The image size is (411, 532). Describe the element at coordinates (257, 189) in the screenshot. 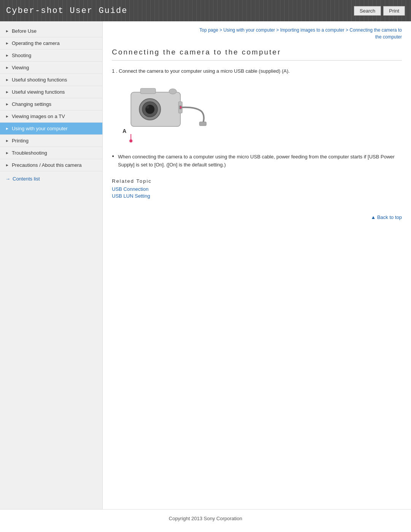

I see `related-topic: Related Topic USB Connection USB LUN Set…` at that location.